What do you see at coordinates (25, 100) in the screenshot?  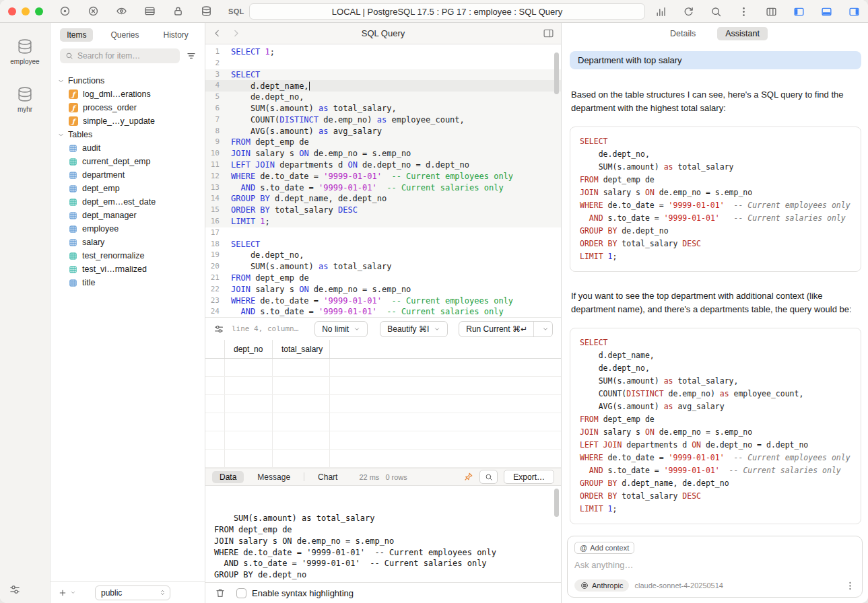 I see `connection-myhr: myhr` at bounding box center [25, 100].